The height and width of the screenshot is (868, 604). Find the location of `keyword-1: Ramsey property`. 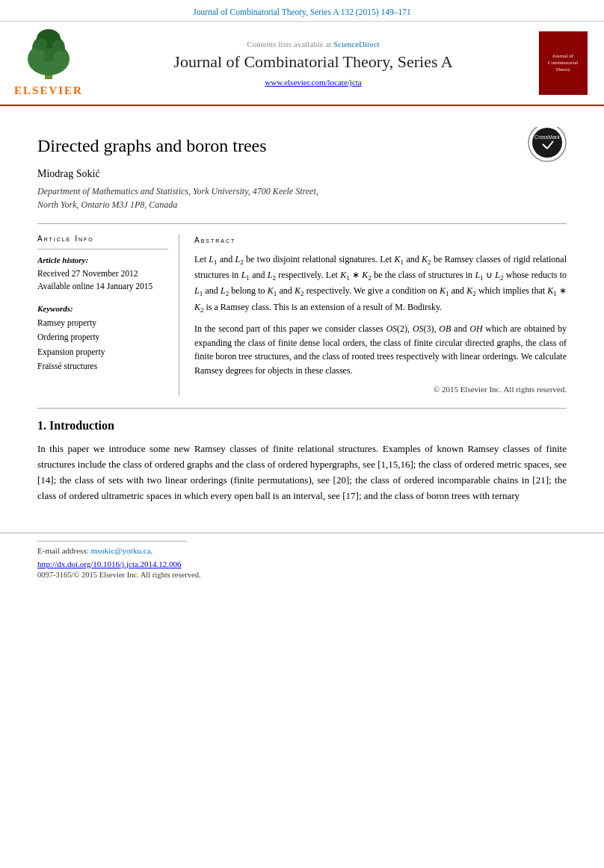

keyword-1: Ramsey property is located at coordinates (103, 323).